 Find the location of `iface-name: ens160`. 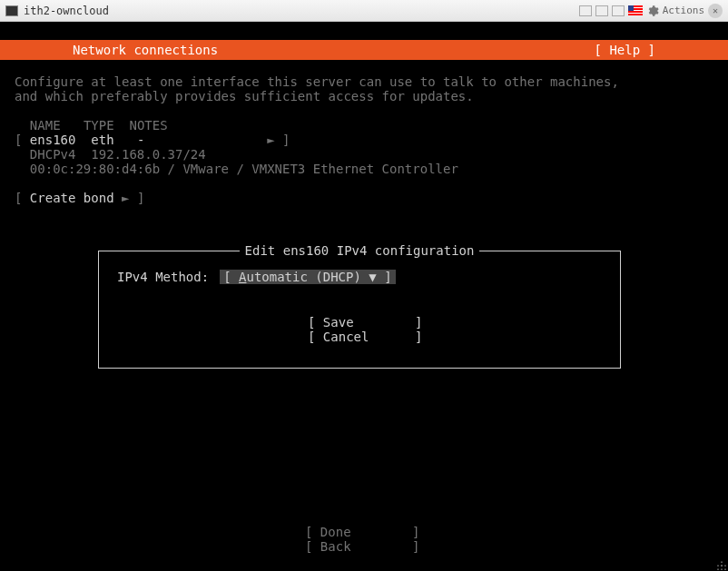

iface-name: ens160 is located at coordinates (53, 140).